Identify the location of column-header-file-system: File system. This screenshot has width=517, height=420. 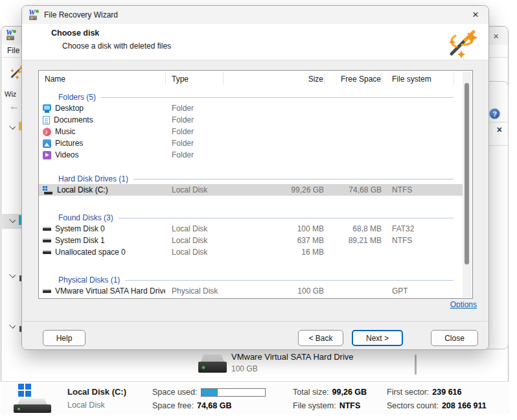
(422, 79).